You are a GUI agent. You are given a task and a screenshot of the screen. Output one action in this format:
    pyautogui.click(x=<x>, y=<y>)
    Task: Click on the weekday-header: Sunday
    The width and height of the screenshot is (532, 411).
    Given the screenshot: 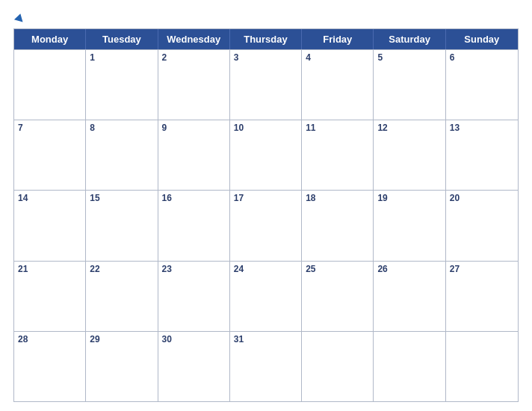 What is the action you would take?
    pyautogui.click(x=482, y=39)
    